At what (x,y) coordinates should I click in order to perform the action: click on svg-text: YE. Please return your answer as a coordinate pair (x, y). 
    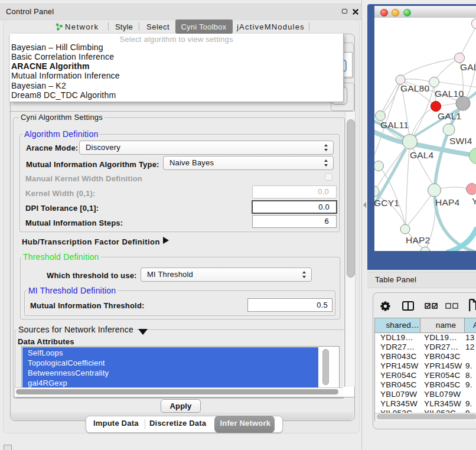
    Looking at the image, I should click on (474, 201).